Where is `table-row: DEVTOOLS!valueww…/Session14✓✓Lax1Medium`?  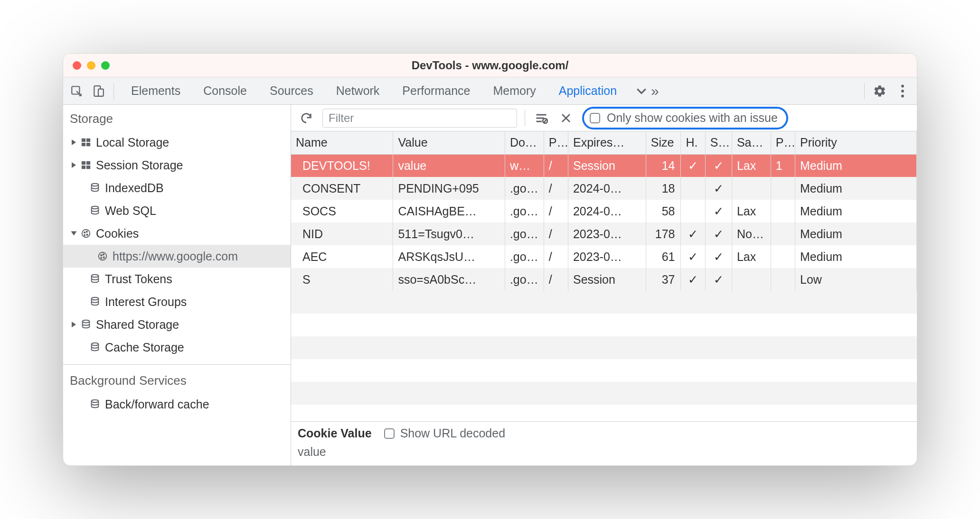
table-row: DEVTOOLS!valueww…/Session14✓✓Lax1Medium is located at coordinates (604, 166).